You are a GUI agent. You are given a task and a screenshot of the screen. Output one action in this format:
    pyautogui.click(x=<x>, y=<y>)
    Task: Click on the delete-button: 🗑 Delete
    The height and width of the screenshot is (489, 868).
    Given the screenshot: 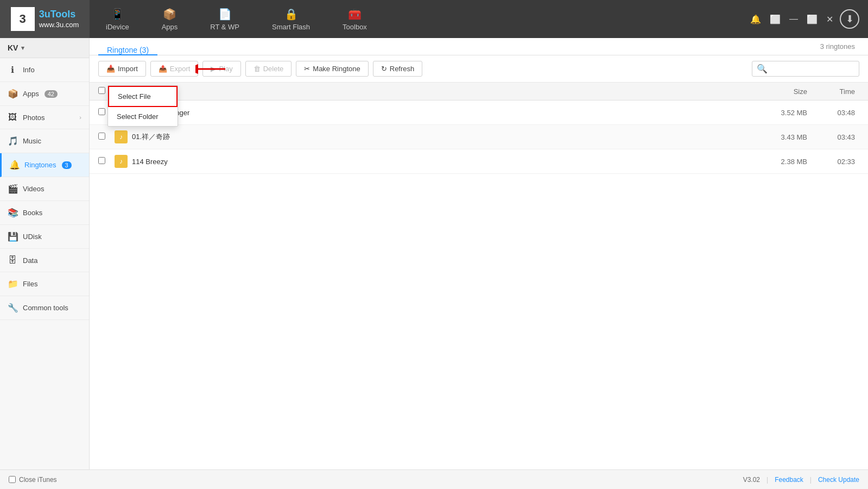 What is the action you would take?
    pyautogui.click(x=269, y=68)
    